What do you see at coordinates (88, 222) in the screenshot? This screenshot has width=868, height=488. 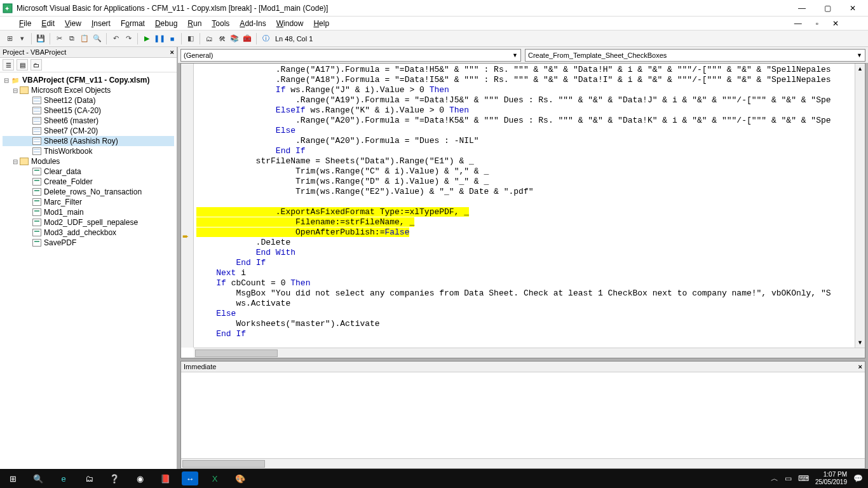 I see `tree-module-item: Mod2_UDF_spell_nepalese` at bounding box center [88, 222].